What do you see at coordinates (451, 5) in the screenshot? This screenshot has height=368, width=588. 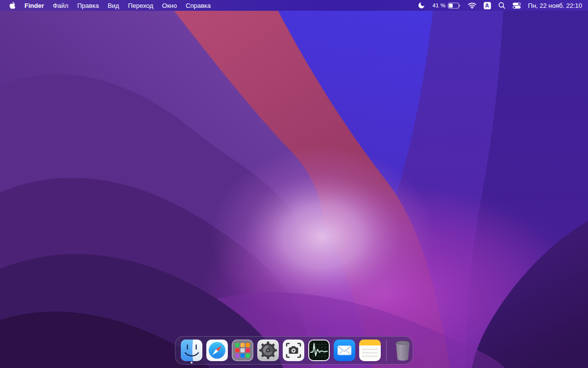 I see `battery-fill` at bounding box center [451, 5].